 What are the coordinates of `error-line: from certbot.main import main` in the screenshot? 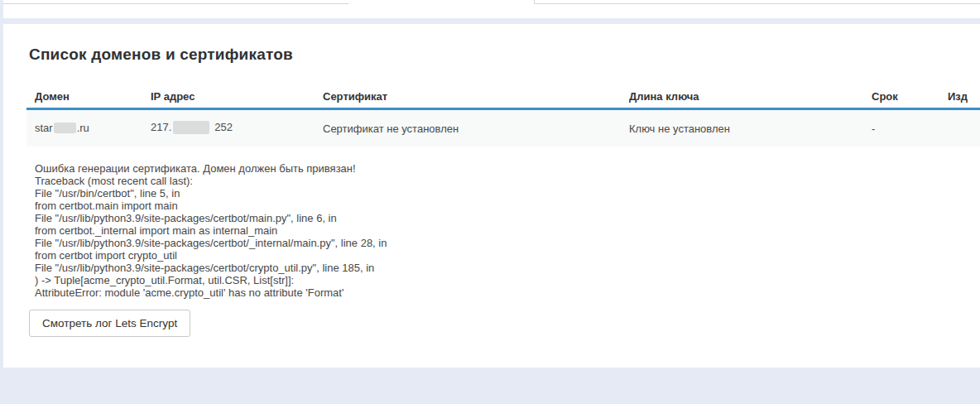 It's located at (490, 205).